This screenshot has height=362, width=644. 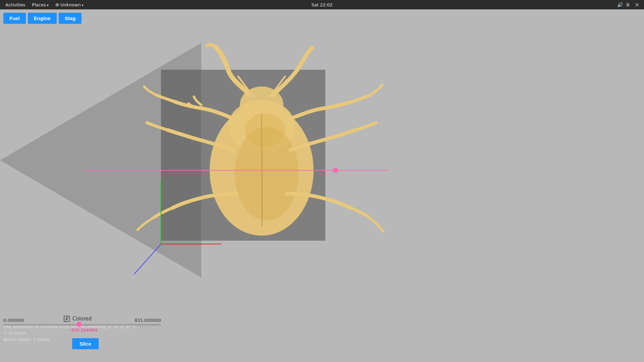 I want to click on slider-labels: 0.000000 831.000000, so click(x=82, y=320).